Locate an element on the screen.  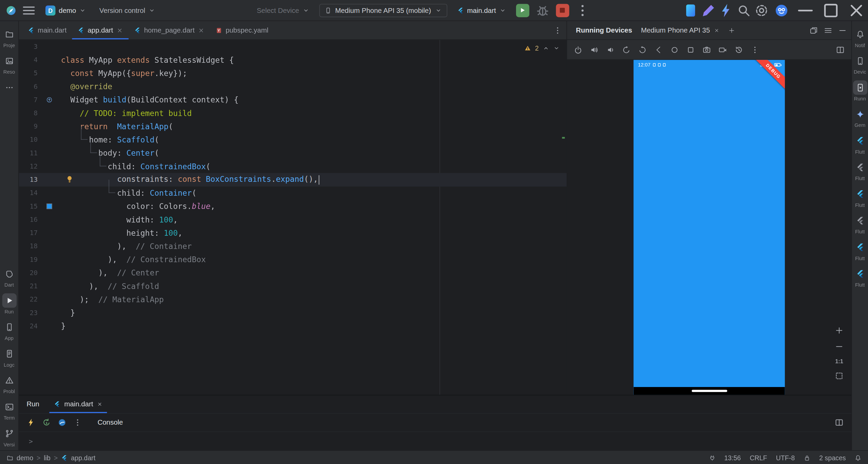
tool-window-button-version-control: Versi is located at coordinates (9, 437).